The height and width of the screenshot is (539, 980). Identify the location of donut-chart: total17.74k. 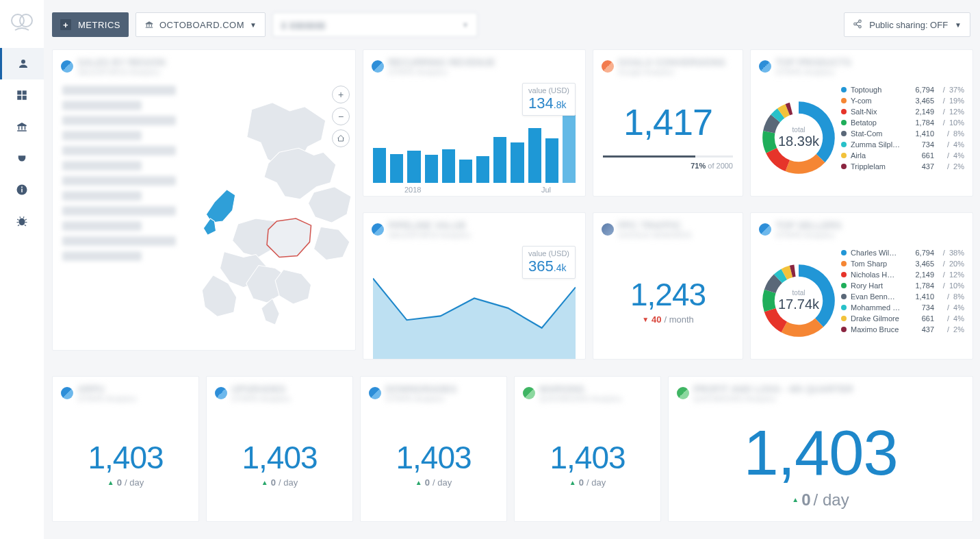
(799, 300).